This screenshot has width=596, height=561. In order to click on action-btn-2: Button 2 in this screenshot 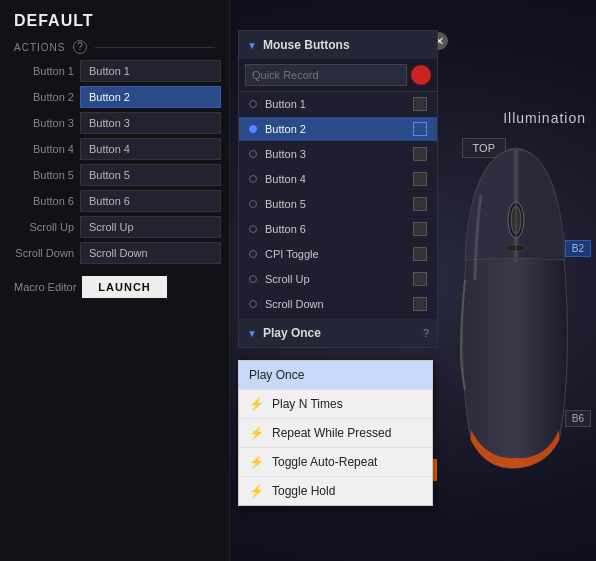, I will do `click(150, 97)`.